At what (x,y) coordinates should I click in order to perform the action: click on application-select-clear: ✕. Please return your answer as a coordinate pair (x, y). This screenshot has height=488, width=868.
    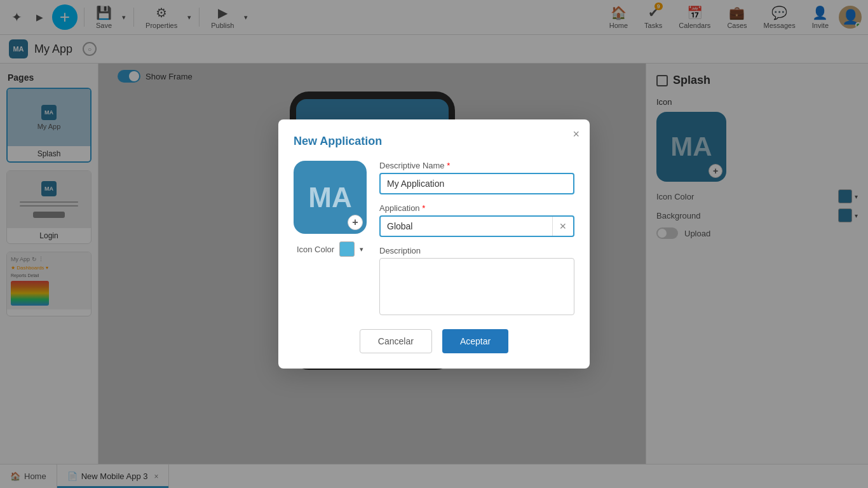
    Looking at the image, I should click on (563, 226).